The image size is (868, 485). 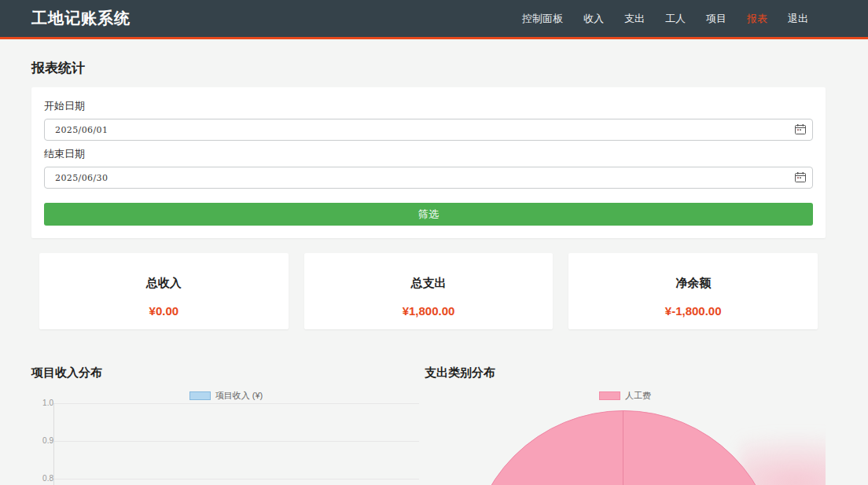 What do you see at coordinates (428, 130) in the screenshot?
I see `start-date-input` at bounding box center [428, 130].